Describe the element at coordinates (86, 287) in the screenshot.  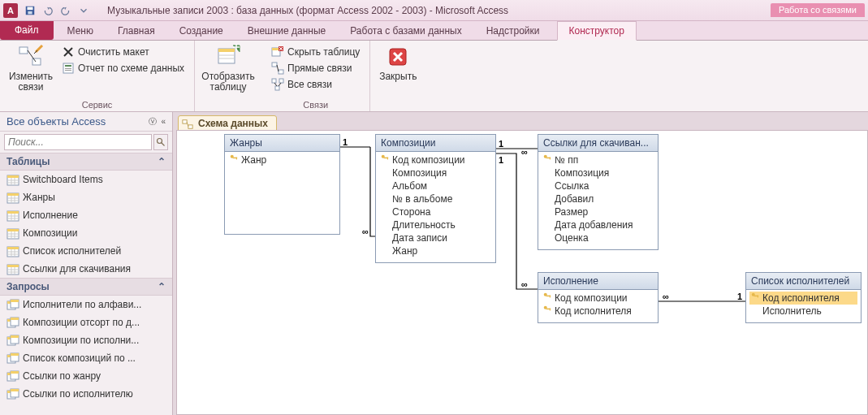
I see `nav-section-queries: Запросы ⌃` at that location.